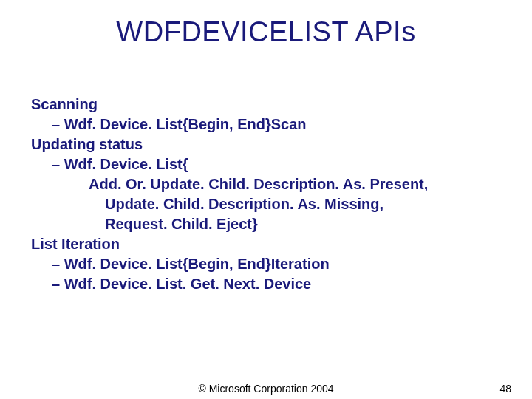  I want to click on bullet-item: Wdf. Device. List{, so click(266, 164).